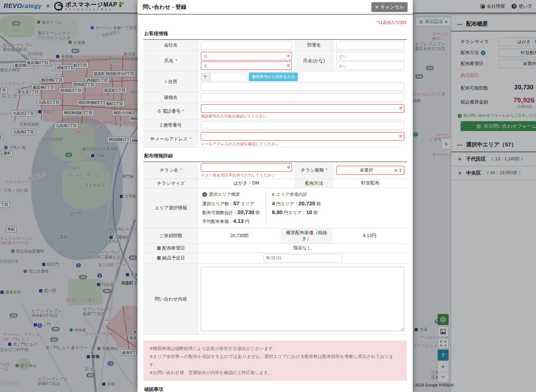 This screenshot has width=536, height=392. Describe the element at coordinates (303, 258) in the screenshot. I see `delivery-date-input` at that location.